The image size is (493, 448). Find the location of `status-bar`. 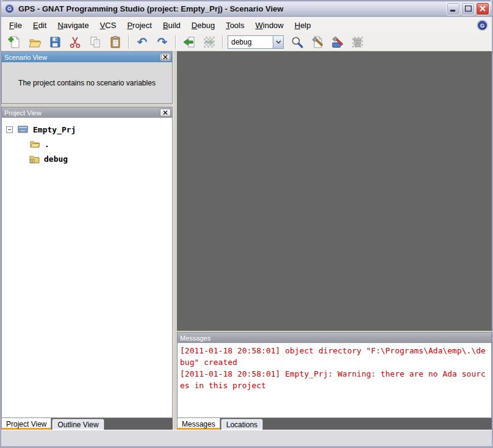

status-bar is located at coordinates (246, 438).